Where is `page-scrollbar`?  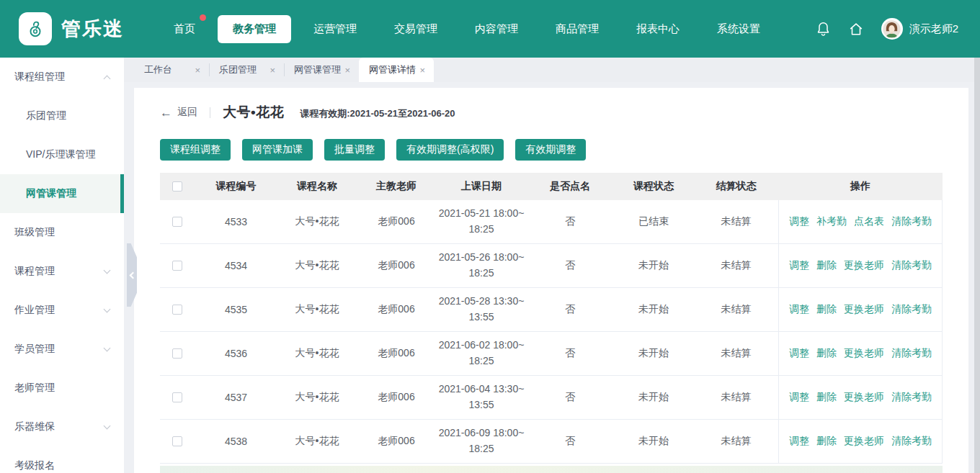
page-scrollbar is located at coordinates (977, 265).